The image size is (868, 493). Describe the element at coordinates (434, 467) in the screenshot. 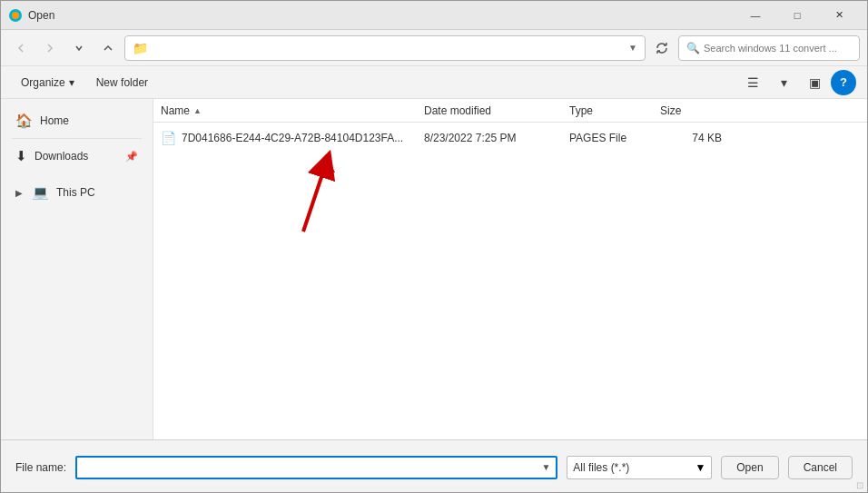

I see `bottom-bar: File name: ▼ All files (*.*) ▼ Open Canc…` at that location.